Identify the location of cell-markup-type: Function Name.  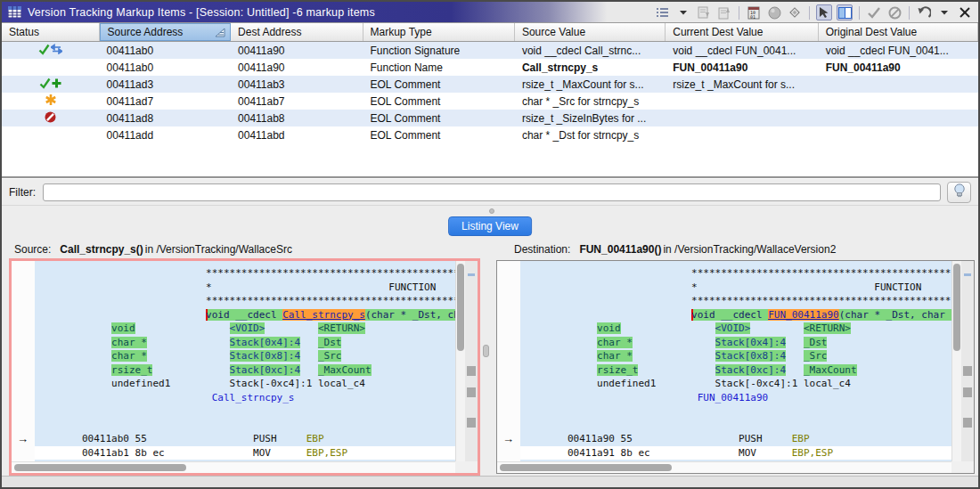
(439, 68).